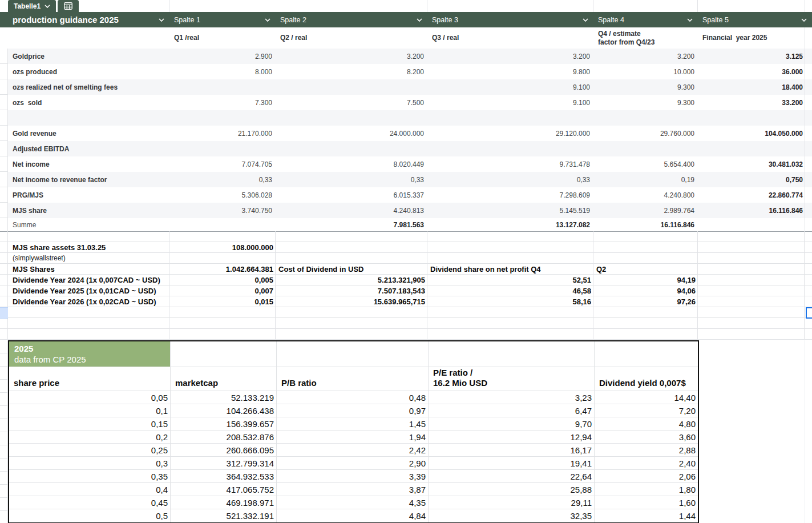 The height and width of the screenshot is (523, 812). What do you see at coordinates (223, 280) in the screenshot?
I see `value-cell: 0,005` at bounding box center [223, 280].